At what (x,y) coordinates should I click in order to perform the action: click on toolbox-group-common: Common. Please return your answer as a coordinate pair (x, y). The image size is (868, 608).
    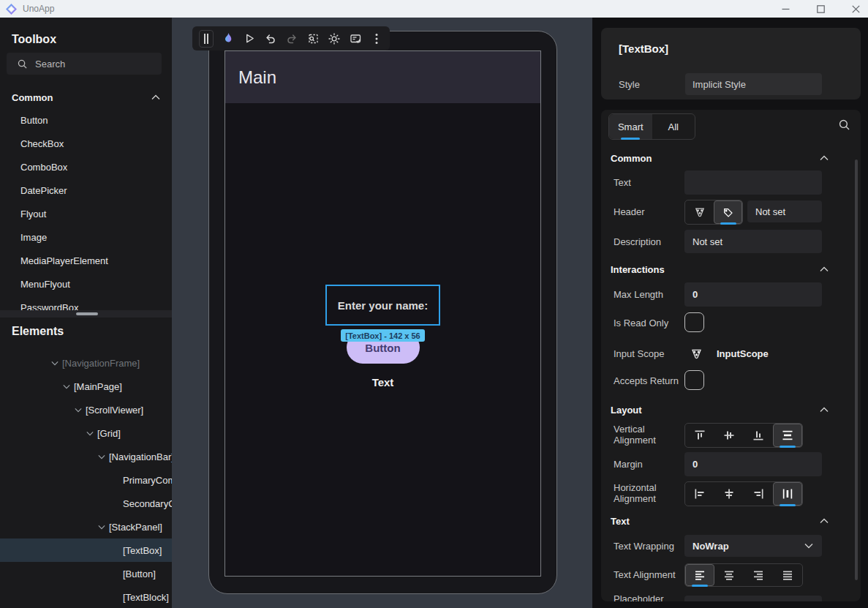
    Looking at the image, I should click on (86, 97).